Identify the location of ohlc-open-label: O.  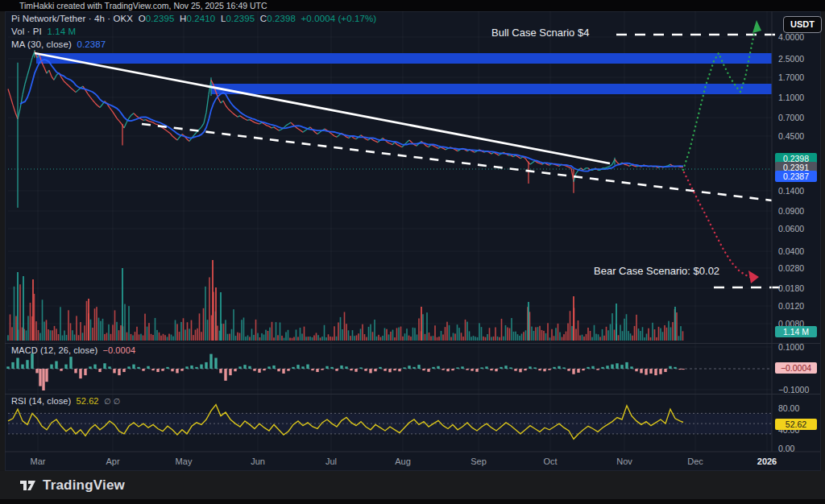
(142, 19).